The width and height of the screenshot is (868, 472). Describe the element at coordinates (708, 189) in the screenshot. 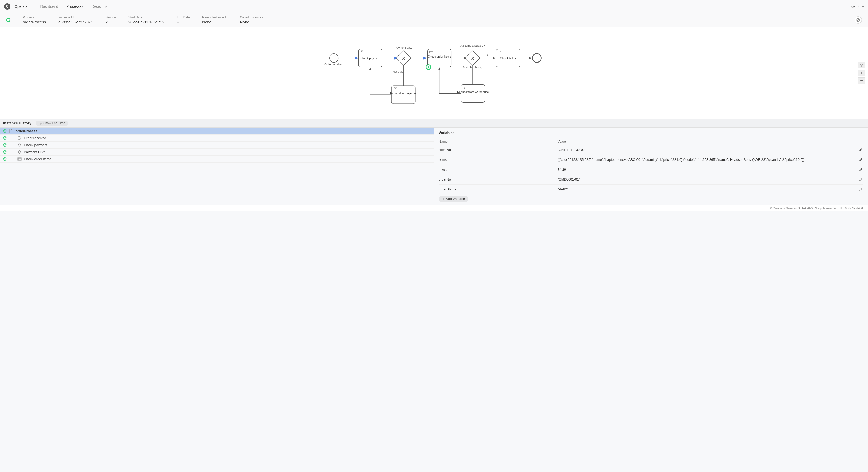

I see `var-value: "PAID"` at that location.